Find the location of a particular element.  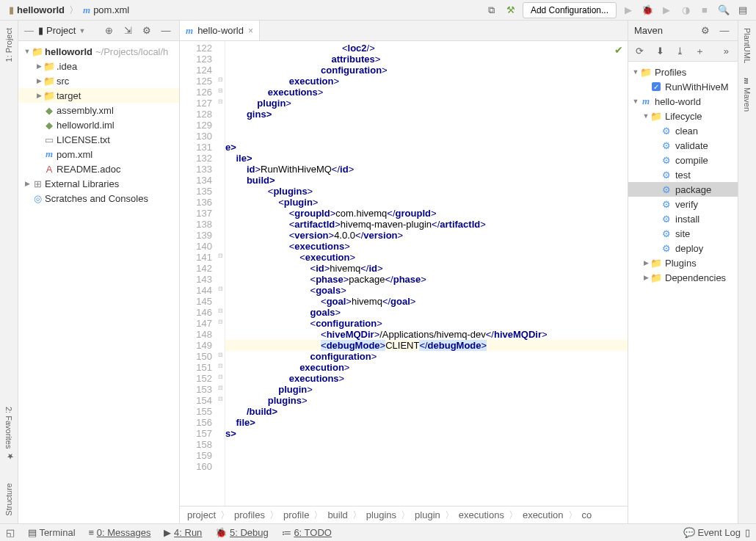

event-log: 💬 Event Log is located at coordinates (712, 533).